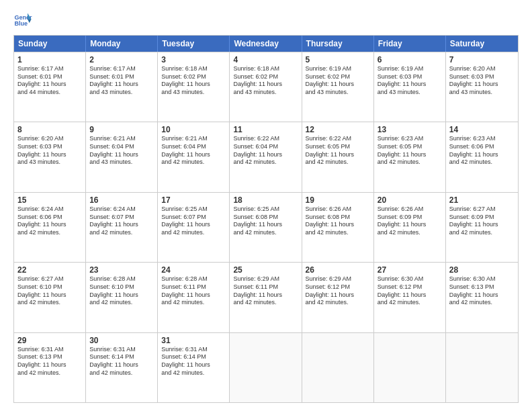 The width and height of the screenshot is (532, 411). I want to click on day-number: 17, so click(193, 200).